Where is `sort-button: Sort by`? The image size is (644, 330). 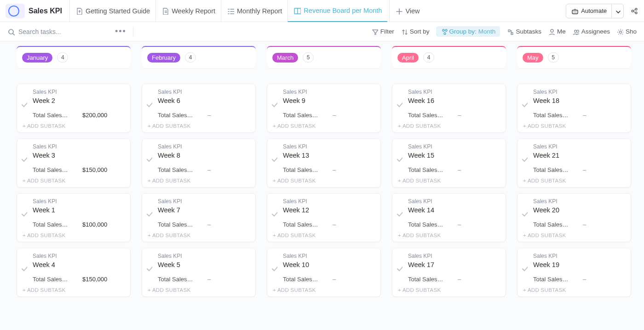
sort-button: Sort by is located at coordinates (415, 31).